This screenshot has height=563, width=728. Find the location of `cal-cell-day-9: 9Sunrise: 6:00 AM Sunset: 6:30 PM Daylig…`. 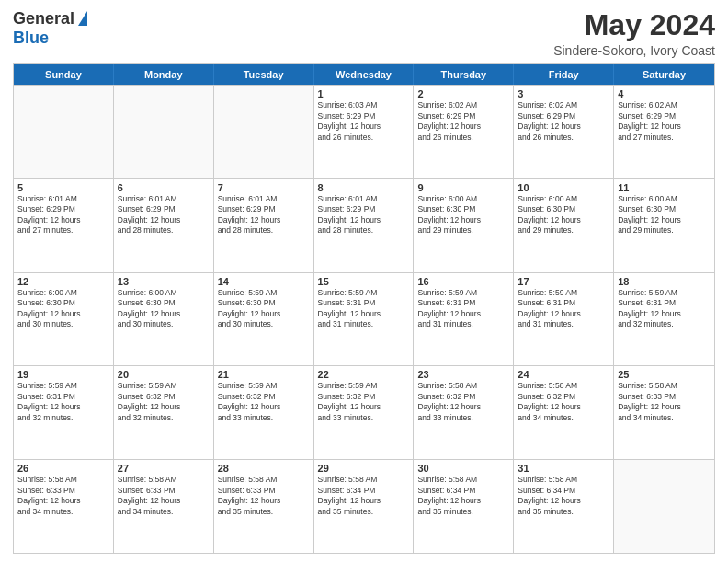

cal-cell-day-9: 9Sunrise: 6:00 AM Sunset: 6:30 PM Daylig… is located at coordinates (463, 226).